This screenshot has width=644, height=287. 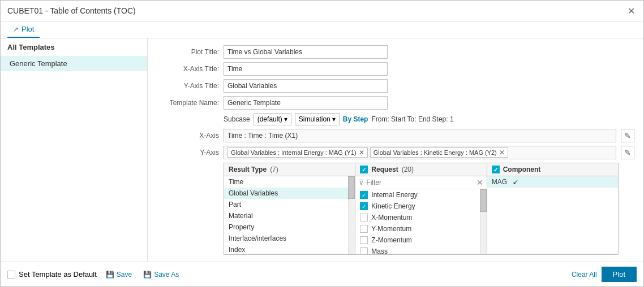 What do you see at coordinates (421, 240) in the screenshot?
I see `request-item-z-momentum: Z-Momentum` at bounding box center [421, 240].